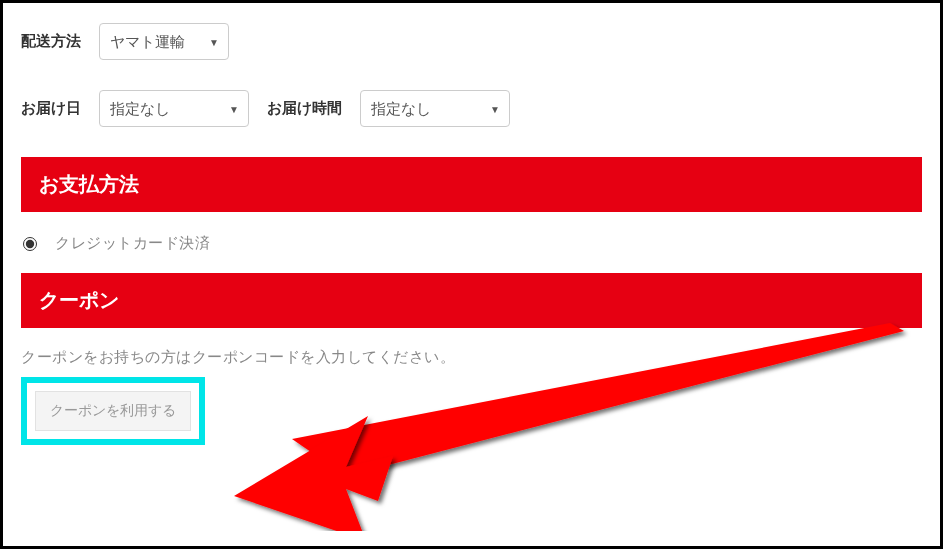 The height and width of the screenshot is (549, 943). Describe the element at coordinates (30, 244) in the screenshot. I see `payment-radio-credit` at that location.